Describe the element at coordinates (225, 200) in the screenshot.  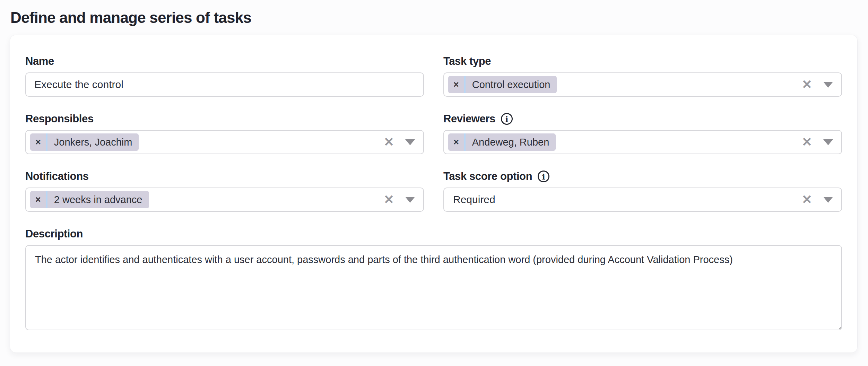
I see `notifications-select: × 2 weeks in advance ✕` at that location.